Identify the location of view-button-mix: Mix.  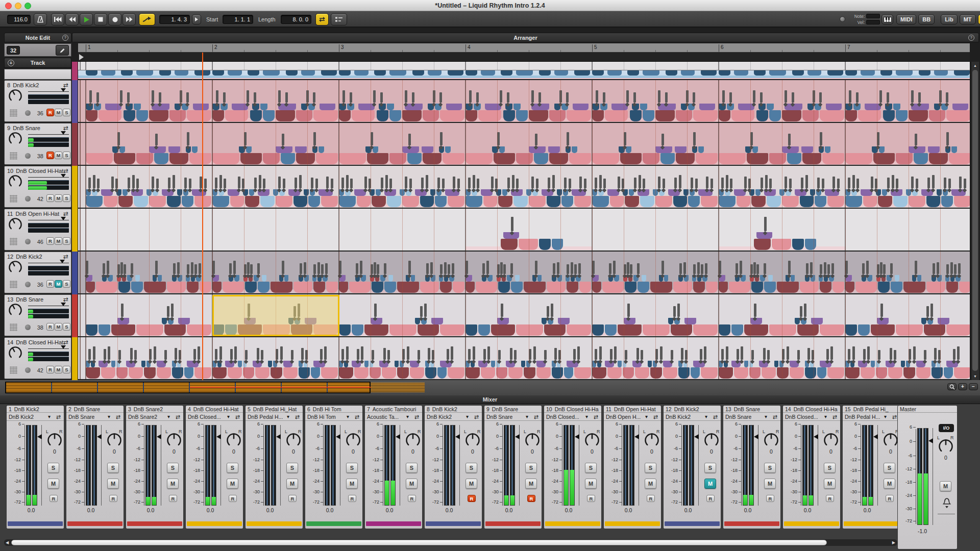
(979, 19).